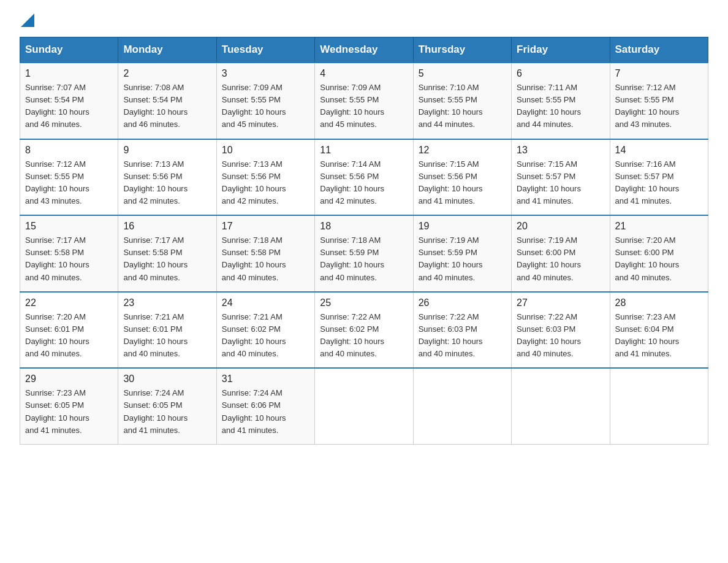  Describe the element at coordinates (69, 183) in the screenshot. I see `day-info: Sunrise: 7:12 AMSunset: 5:55 PMDaylight:…` at that location.